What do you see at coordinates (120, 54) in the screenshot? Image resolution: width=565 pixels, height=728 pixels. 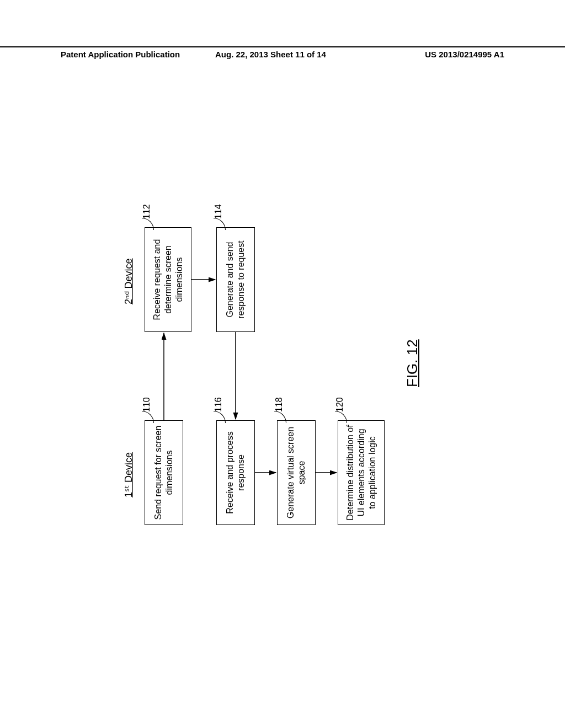 I see `header-left: Patent Application Publication` at bounding box center [120, 54].